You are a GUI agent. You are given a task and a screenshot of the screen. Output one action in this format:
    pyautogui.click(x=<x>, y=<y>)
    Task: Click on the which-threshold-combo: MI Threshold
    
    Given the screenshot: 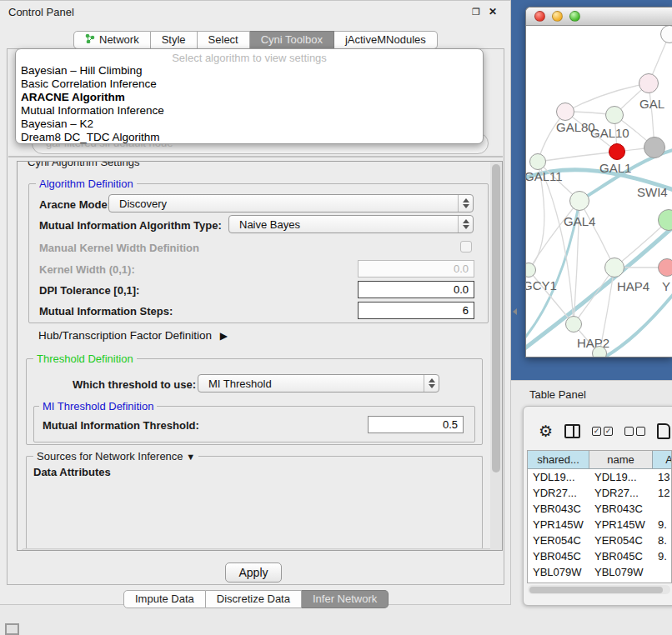 What is the action you would take?
    pyautogui.click(x=318, y=383)
    